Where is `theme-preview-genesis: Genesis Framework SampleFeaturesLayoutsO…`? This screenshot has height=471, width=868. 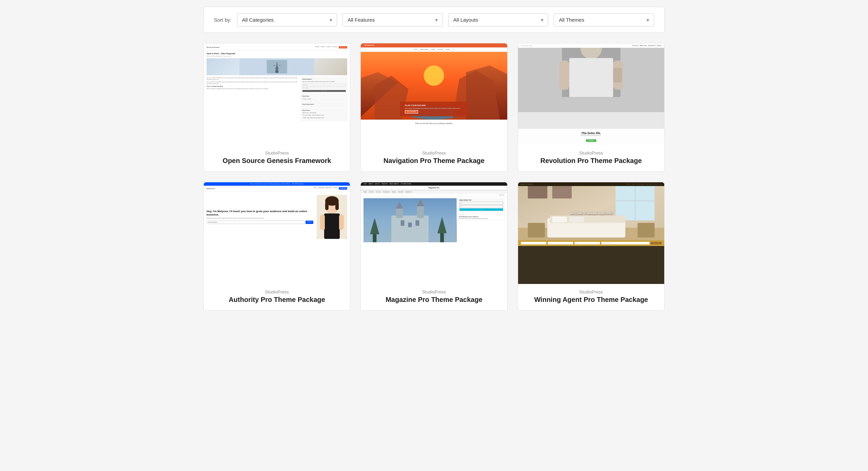
theme-preview-genesis: Genesis Framework SampleFeaturesLayoutsO… is located at coordinates (277, 94).